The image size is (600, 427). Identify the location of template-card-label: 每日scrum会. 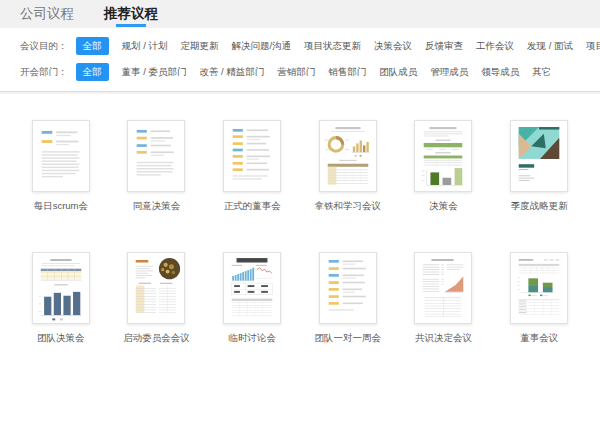
(61, 206).